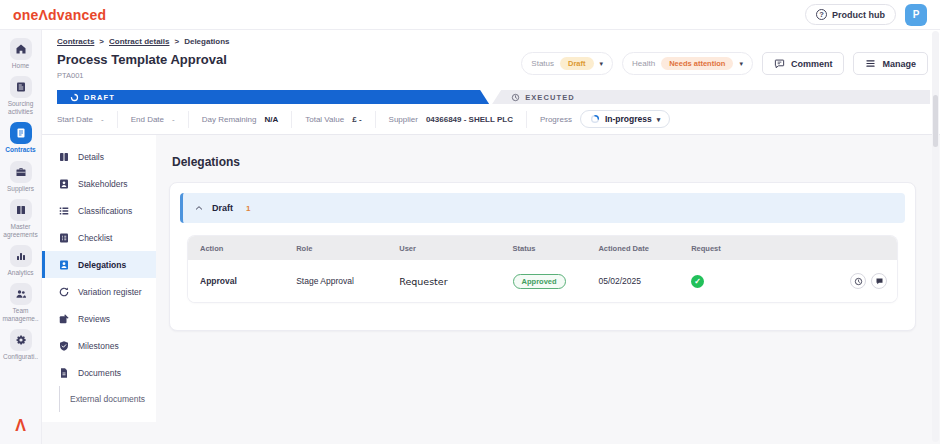 The width and height of the screenshot is (940, 444). What do you see at coordinates (248, 281) in the screenshot?
I see `cell-action: Approval` at bounding box center [248, 281].